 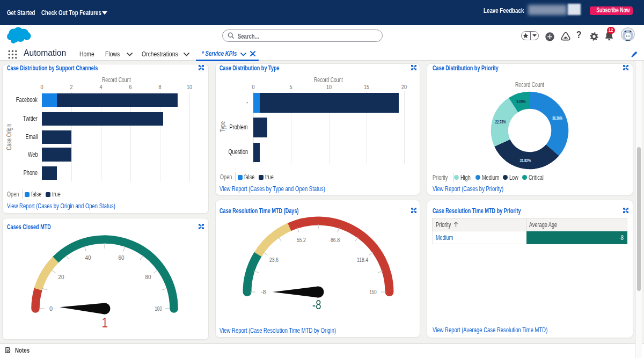 I want to click on svg-text: 80, so click(x=148, y=277).